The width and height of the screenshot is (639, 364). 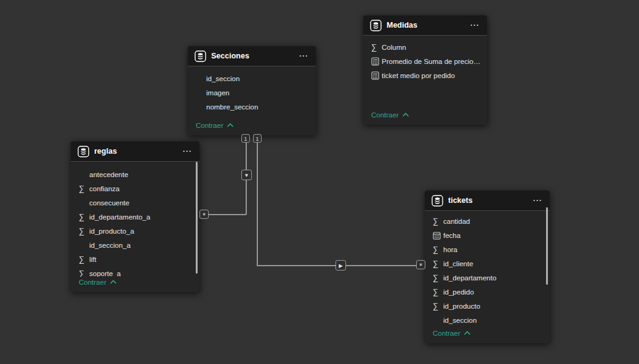 I want to click on table-title: reglas, so click(x=138, y=151).